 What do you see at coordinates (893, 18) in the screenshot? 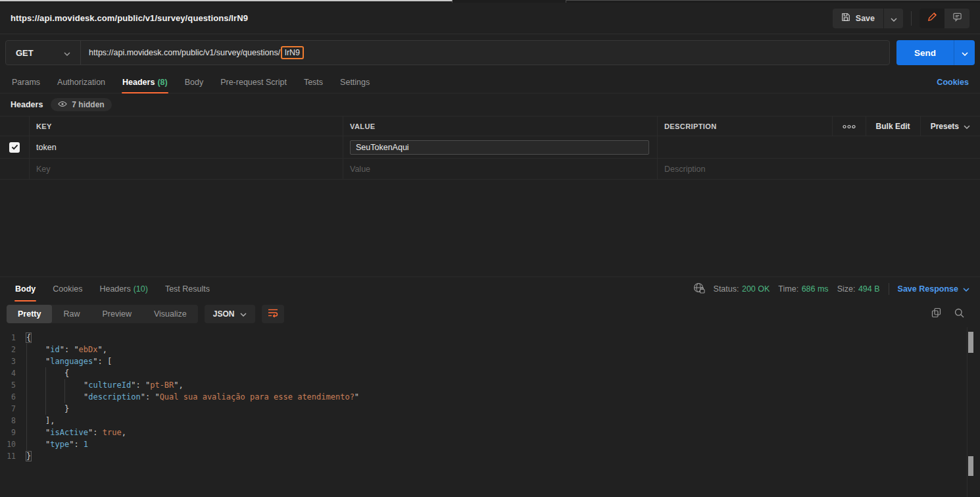
I see `save-options-button` at bounding box center [893, 18].